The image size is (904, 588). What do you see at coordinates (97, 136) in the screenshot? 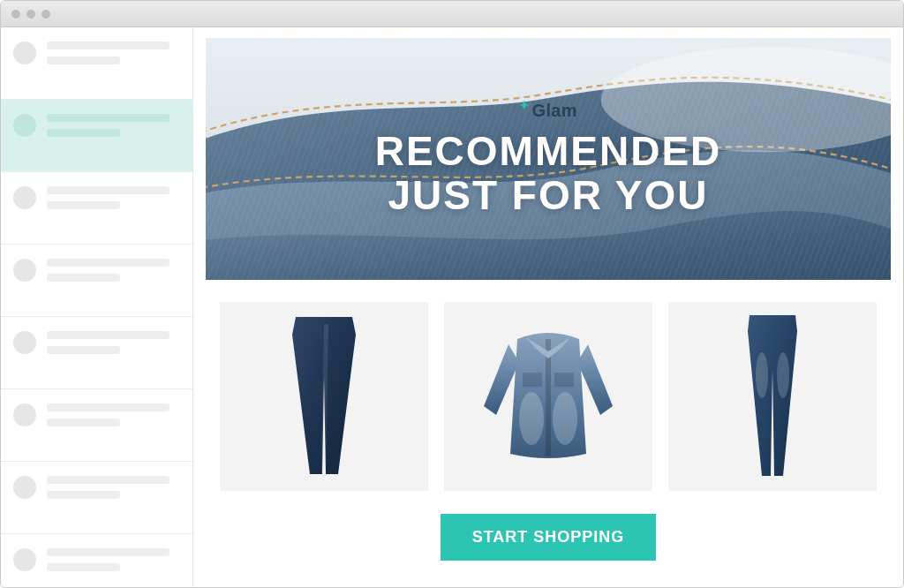
I see `email-list-item-selected` at bounding box center [97, 136].